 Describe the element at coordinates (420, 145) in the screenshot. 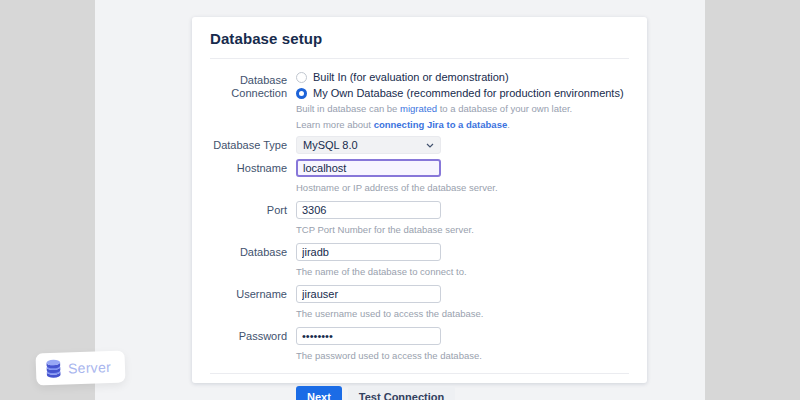

I see `row-database-type: Database Type MySQL 8.0` at that location.